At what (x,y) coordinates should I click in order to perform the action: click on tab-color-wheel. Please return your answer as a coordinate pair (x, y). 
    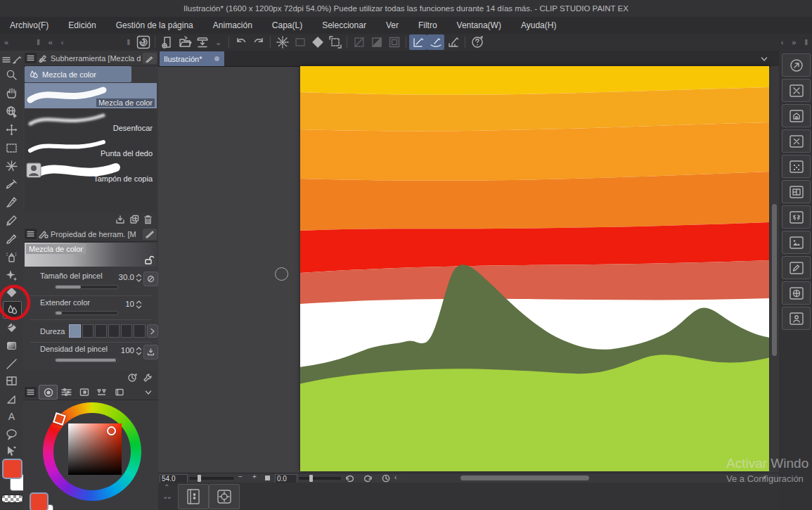
    Looking at the image, I should click on (48, 393).